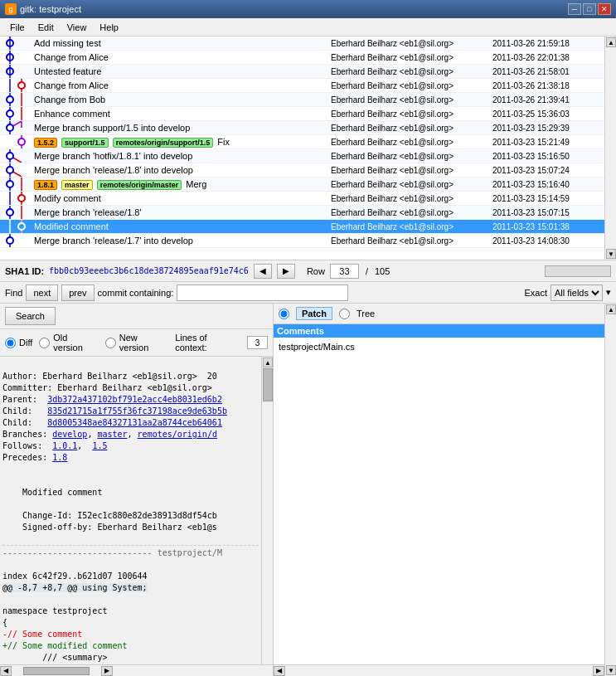  What do you see at coordinates (131, 552) in the screenshot?
I see `diff-separator: ------------------------------ testproje…` at bounding box center [131, 552].